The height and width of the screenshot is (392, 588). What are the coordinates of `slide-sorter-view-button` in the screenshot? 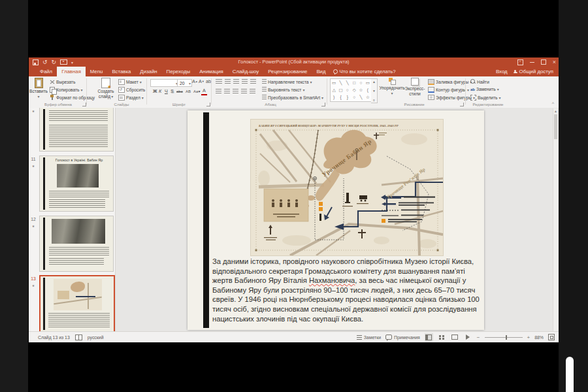 It's located at (442, 337).